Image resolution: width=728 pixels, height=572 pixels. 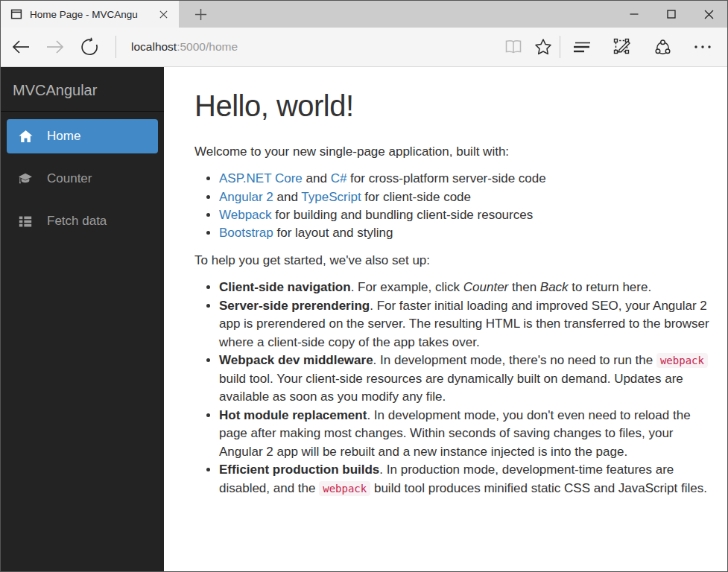 I want to click on emphasized-text: Back, so click(x=554, y=287).